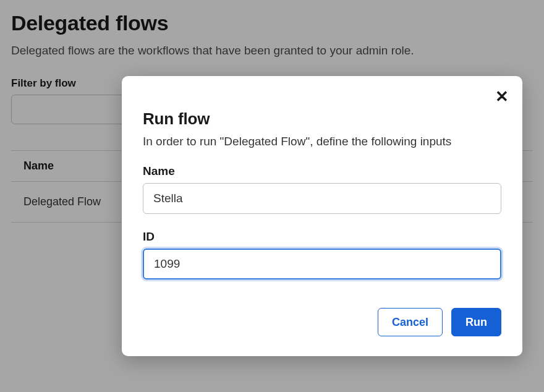 The image size is (544, 392). What do you see at coordinates (322, 189) in the screenshot?
I see `name-field-group: Name` at bounding box center [322, 189].